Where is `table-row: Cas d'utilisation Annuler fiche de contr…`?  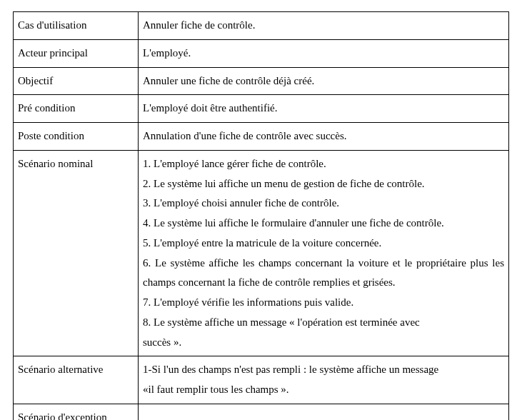
table-row: Cas d'utilisation Annuler fiche de contr… is located at coordinates (261, 26).